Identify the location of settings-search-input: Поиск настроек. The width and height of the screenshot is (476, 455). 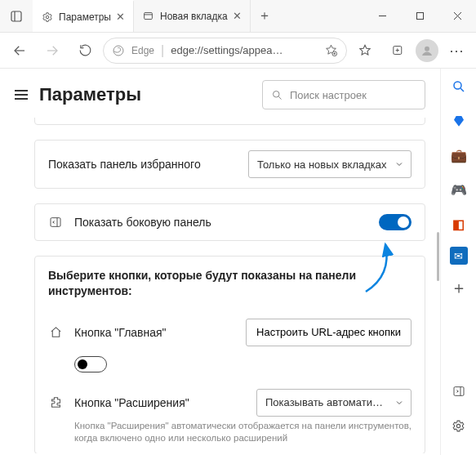
(344, 95).